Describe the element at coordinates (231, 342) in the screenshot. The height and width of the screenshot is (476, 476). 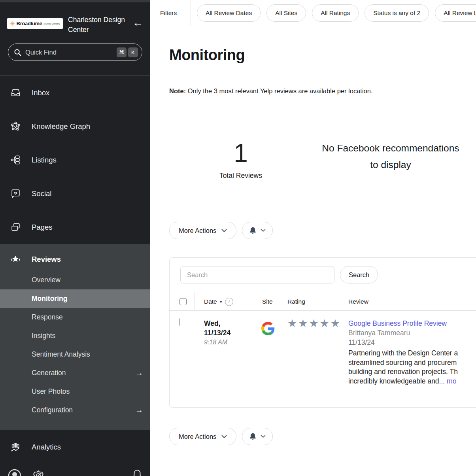
I see `review-time: 9:18 AM` at that location.